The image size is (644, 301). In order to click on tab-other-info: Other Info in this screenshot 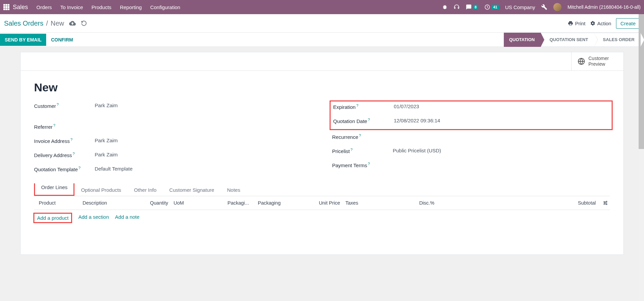, I will do `click(146, 190)`.